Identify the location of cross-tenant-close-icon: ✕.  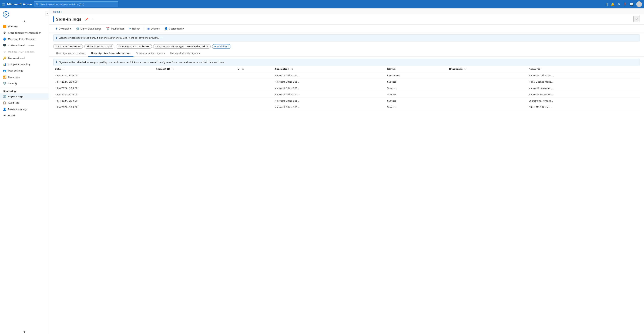
(208, 47).